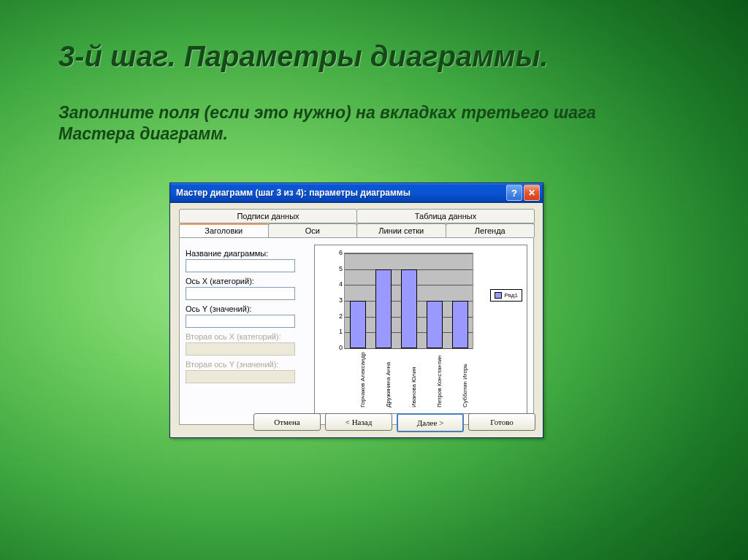 This screenshot has width=748, height=560. What do you see at coordinates (356, 193) in the screenshot?
I see `dialog-titlebar: Мастер диаграмм (шаг 3 из 4): параметры …` at bounding box center [356, 193].